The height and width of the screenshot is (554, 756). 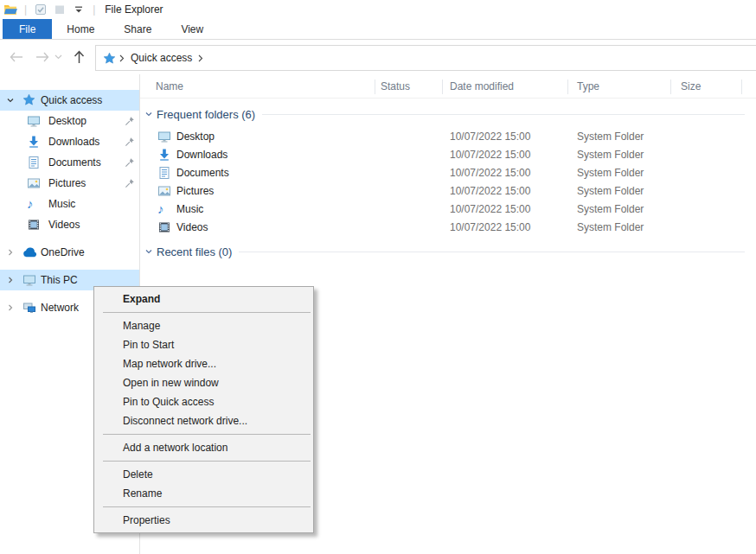 What do you see at coordinates (195, 137) in the screenshot?
I see `file-name: Desktop` at bounding box center [195, 137].